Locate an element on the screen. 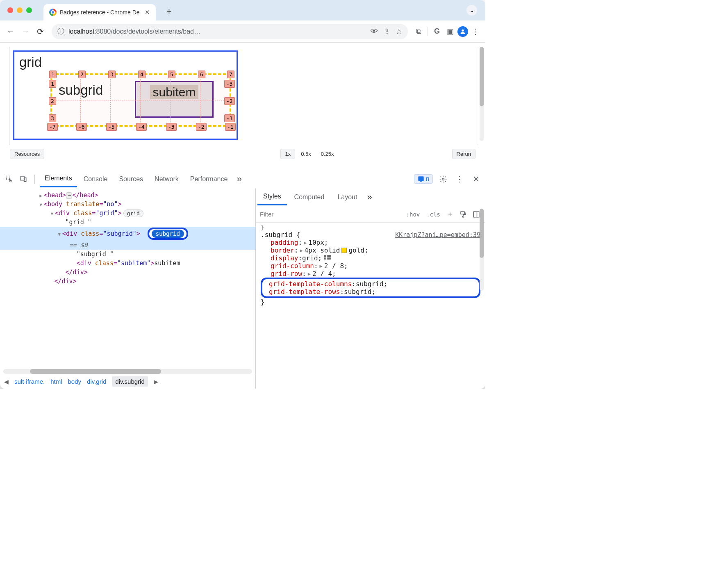  grid-number: 4 is located at coordinates (142, 75).